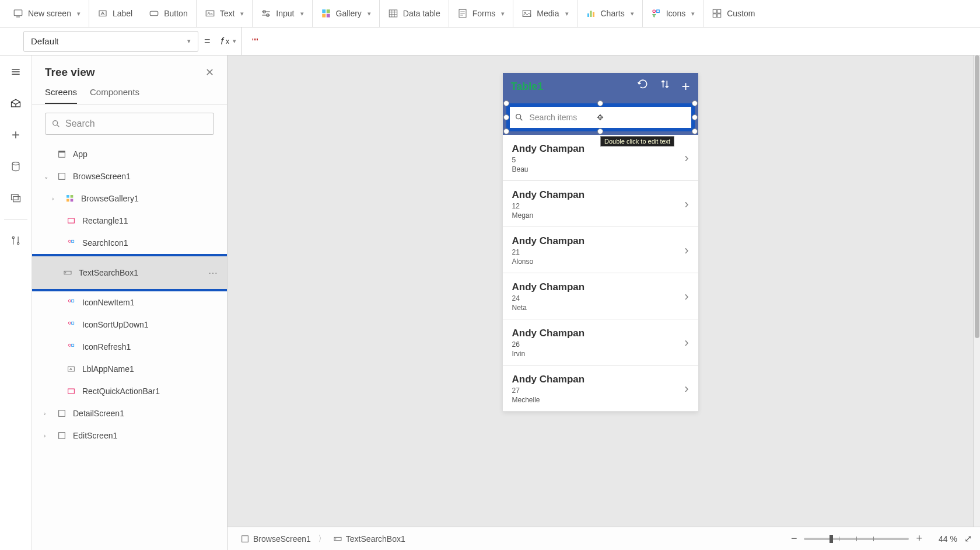 This screenshot has width=980, height=550. Describe the element at coordinates (130, 199) in the screenshot. I see `tree-item-browsegallery1: › BrowseGallery1` at that location.